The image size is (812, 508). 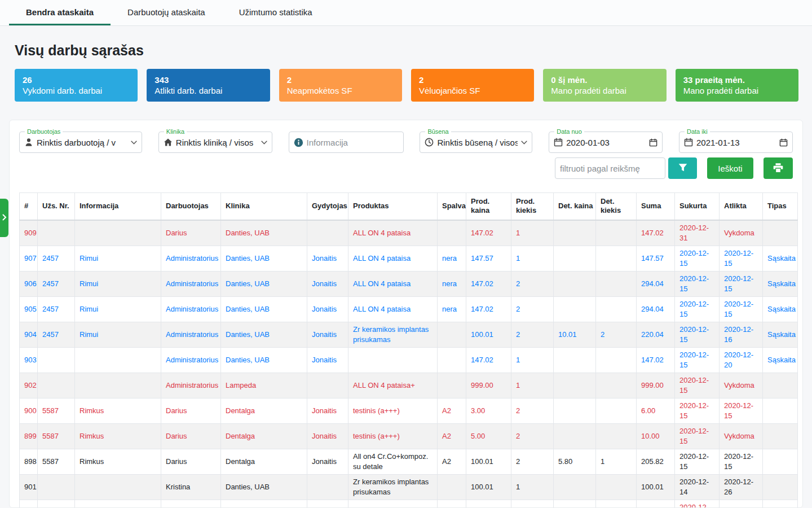 What do you see at coordinates (489, 385) in the screenshot?
I see `cell-prod-kaina: 999.00` at bounding box center [489, 385].